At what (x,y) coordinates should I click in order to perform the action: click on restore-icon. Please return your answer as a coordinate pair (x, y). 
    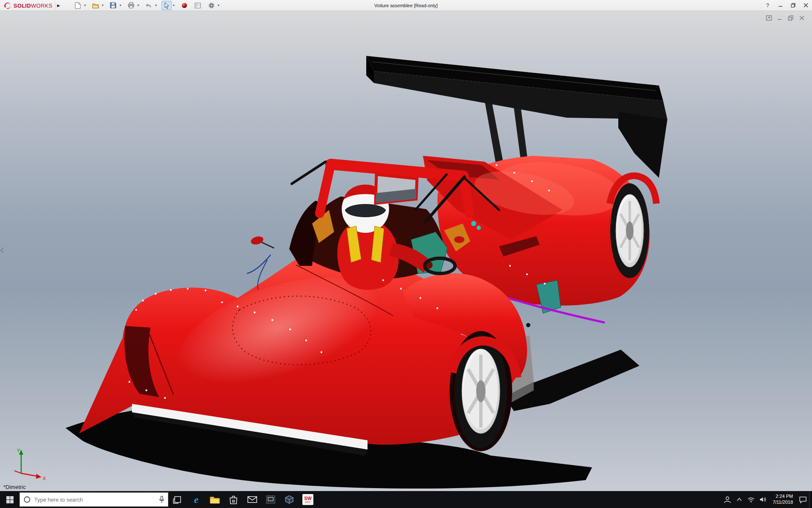
    Looking at the image, I should click on (793, 5).